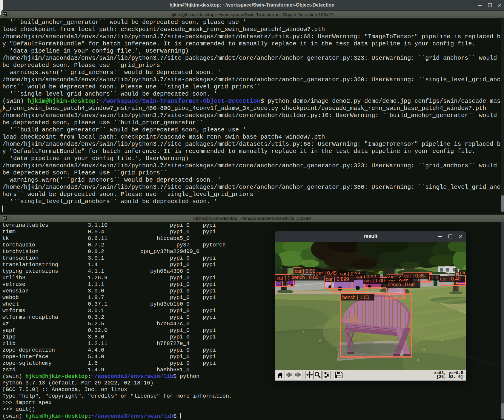  I want to click on svg-text: | 1.0, so click(434, 278).